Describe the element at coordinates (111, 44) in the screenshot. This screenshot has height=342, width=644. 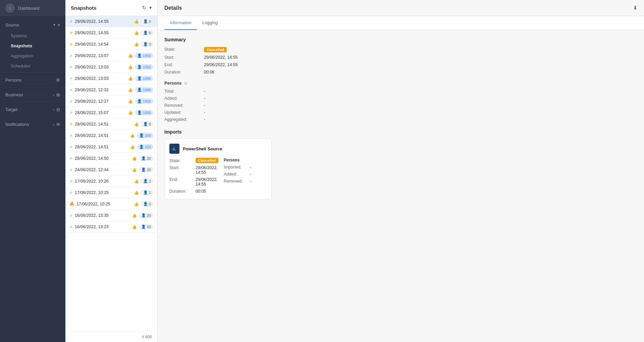
I see `snapshot-row: ✕ 29/06/2022, 14:54 👍 👤 0` at that location.